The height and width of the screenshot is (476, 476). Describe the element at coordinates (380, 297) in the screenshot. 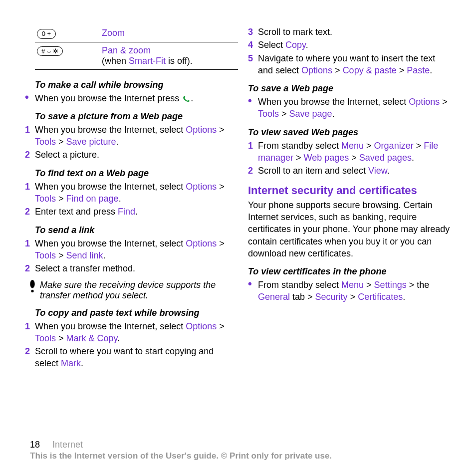

I see `certificates-link: Certificates` at that location.